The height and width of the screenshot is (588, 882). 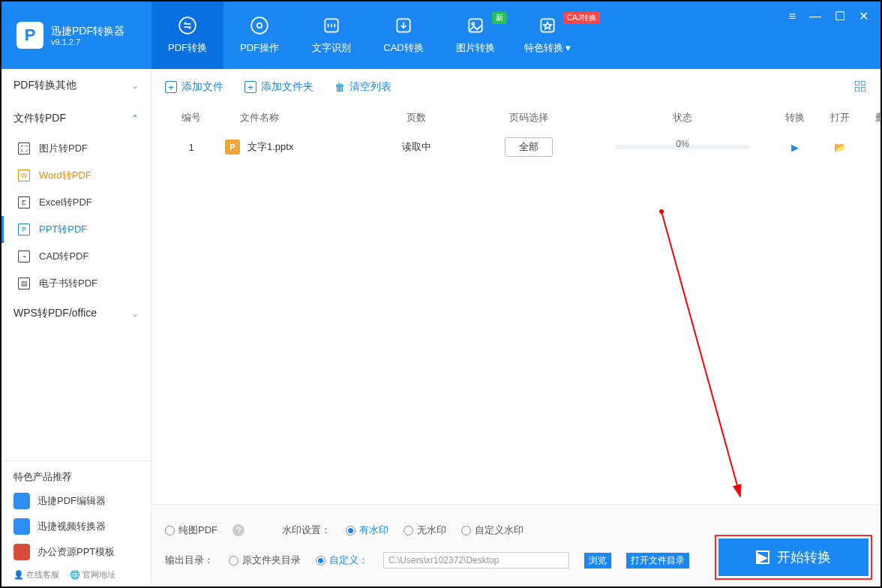 I want to click on page-count: 读取中, so click(x=416, y=147).